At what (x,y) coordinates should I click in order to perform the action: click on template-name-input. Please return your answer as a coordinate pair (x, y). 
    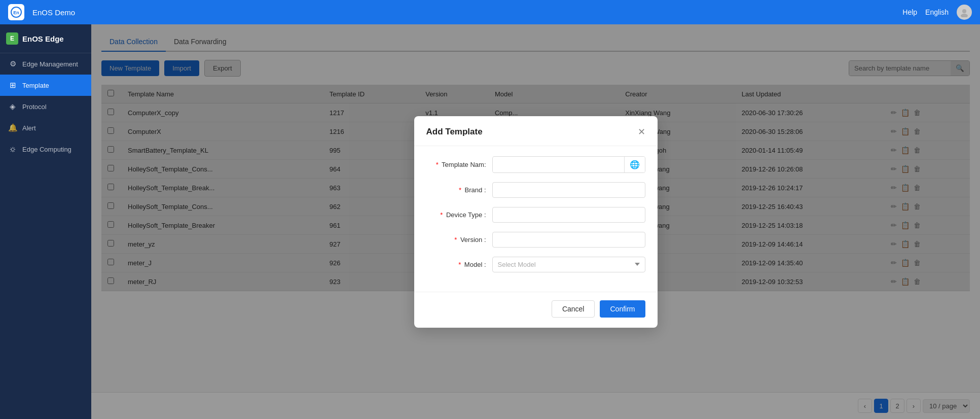
    Looking at the image, I should click on (559, 164).